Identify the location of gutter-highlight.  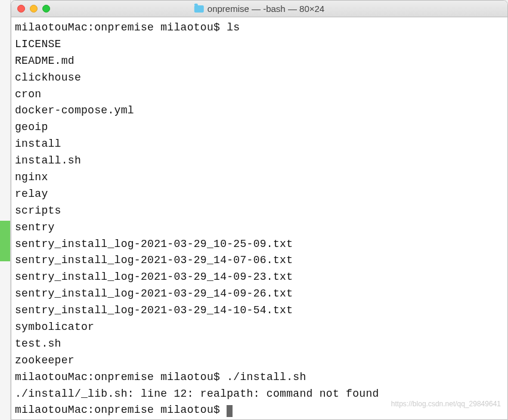
(5, 241).